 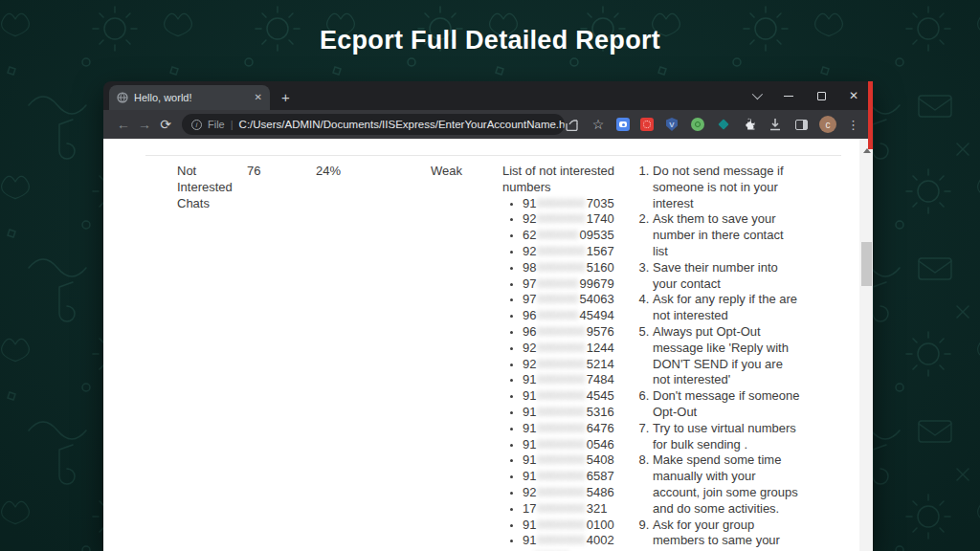 I want to click on phone-prefix: 97, so click(x=529, y=298).